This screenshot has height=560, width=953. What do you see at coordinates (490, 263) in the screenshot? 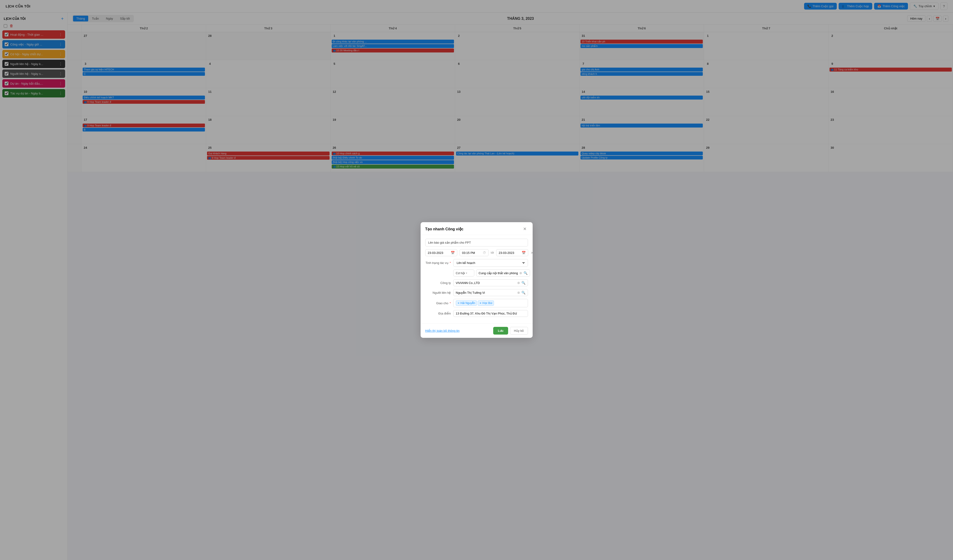
I see `status-select: Lên kế hoạchĐang thực hiệnHoàn thànhHủy …` at bounding box center [490, 263].